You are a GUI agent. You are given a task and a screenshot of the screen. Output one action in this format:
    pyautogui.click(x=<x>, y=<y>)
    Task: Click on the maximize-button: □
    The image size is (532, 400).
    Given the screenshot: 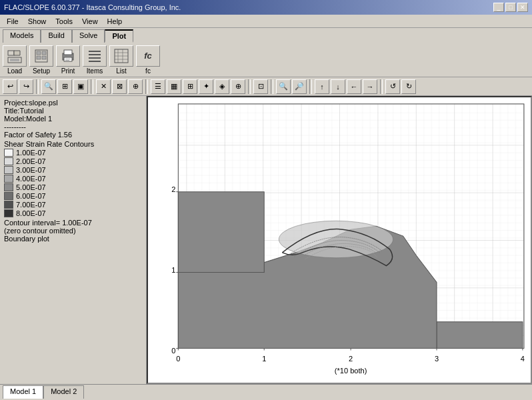 What is the action you would take?
    pyautogui.click(x=511, y=7)
    